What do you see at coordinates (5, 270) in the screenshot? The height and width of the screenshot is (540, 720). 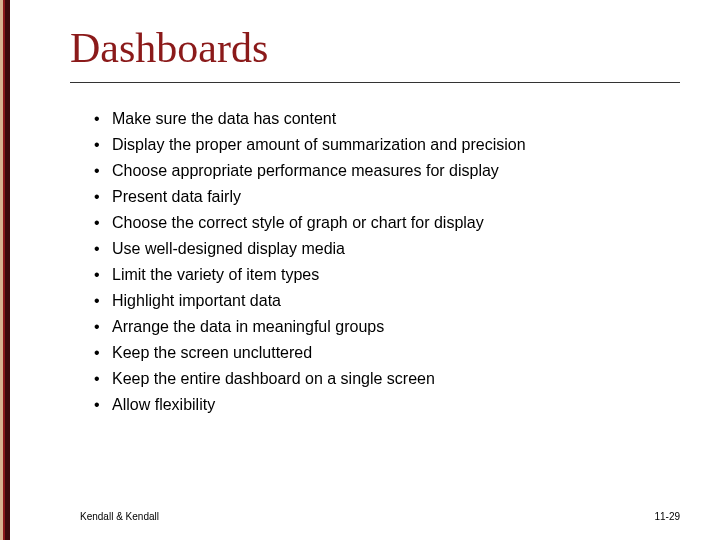 I see `slide-accent-bar` at bounding box center [5, 270].